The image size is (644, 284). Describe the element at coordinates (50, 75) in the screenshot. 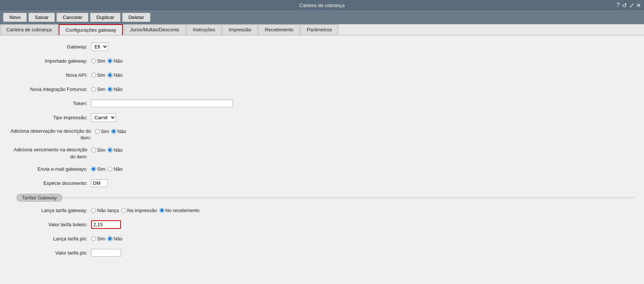

I see `nova-api-label: Nova API:` at that location.